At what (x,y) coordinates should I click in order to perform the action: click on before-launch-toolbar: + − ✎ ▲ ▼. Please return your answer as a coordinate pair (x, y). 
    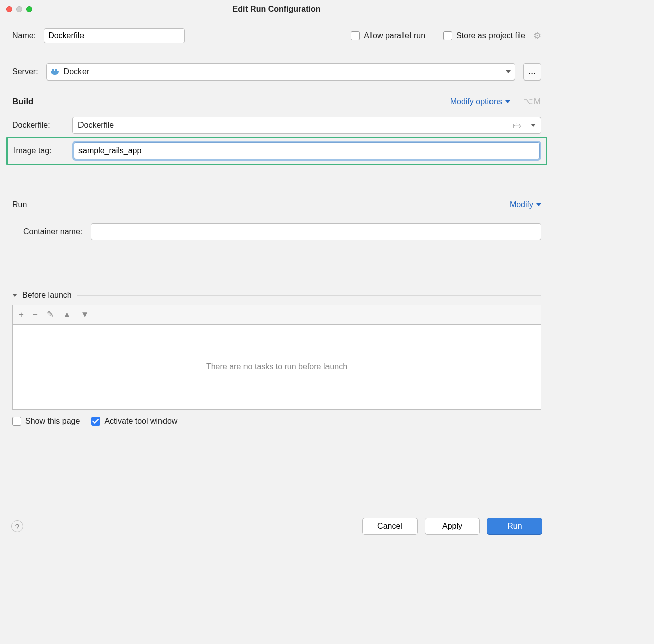
    Looking at the image, I should click on (277, 314).